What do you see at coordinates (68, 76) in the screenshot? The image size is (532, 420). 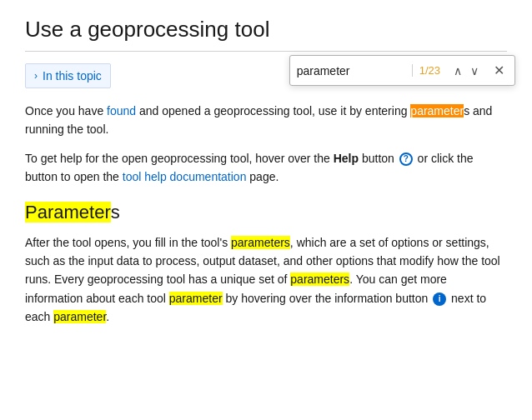 I see `in-this-topic-section: › In this topic` at bounding box center [68, 76].